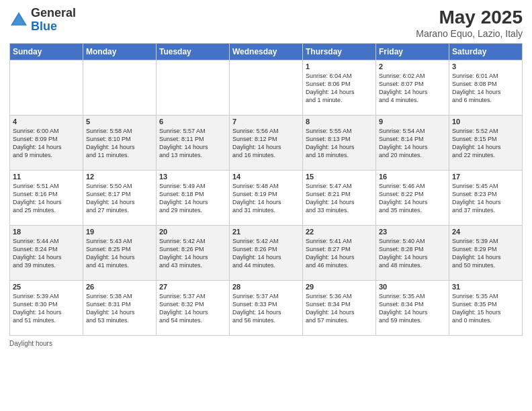  What do you see at coordinates (266, 309) in the screenshot?
I see `cell-content: Sunrise: 5:37 AM Sunset: 8:33 PM Dayligh…` at bounding box center [266, 309].